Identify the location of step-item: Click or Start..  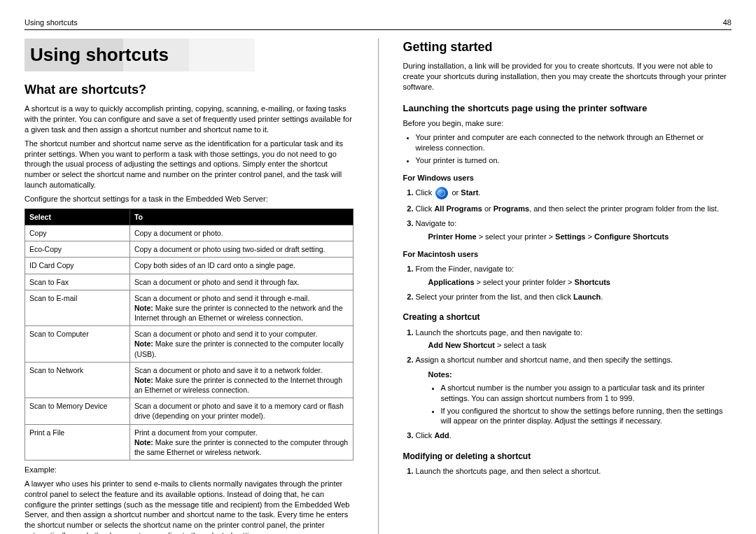
(574, 193).